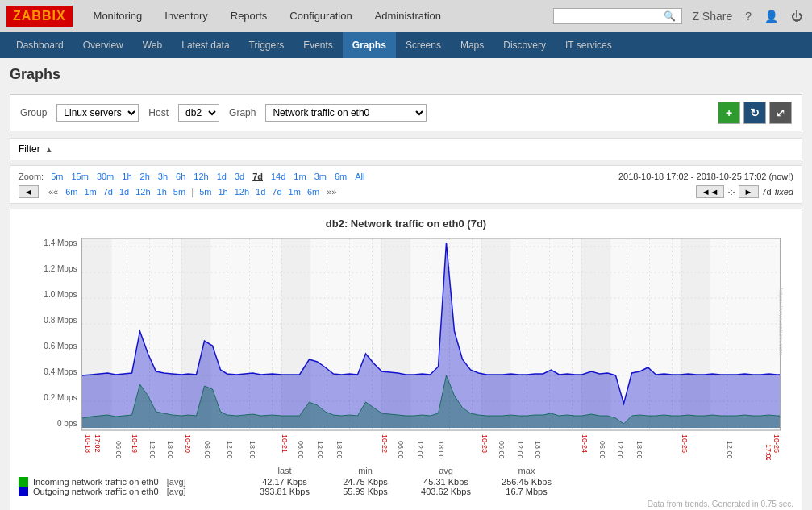 This screenshot has height=510, width=812. I want to click on zoom-label: Zoom:, so click(31, 176).